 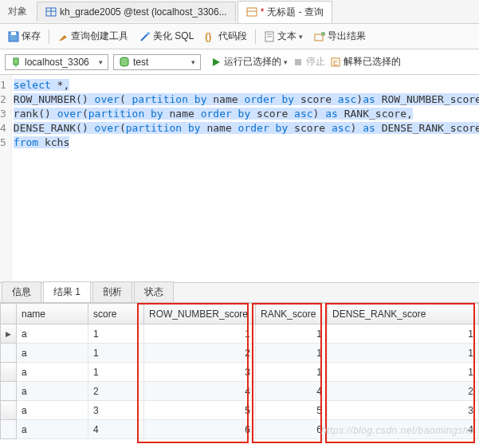 What do you see at coordinates (320, 37) in the screenshot?
I see `export-icon` at bounding box center [320, 37].